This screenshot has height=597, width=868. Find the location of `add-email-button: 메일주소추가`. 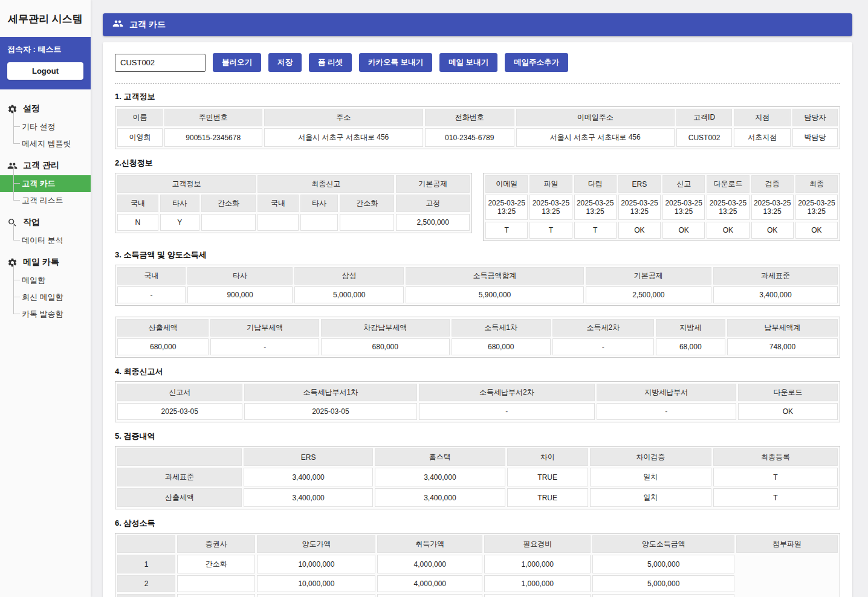

add-email-button: 메일주소추가 is located at coordinates (537, 63).